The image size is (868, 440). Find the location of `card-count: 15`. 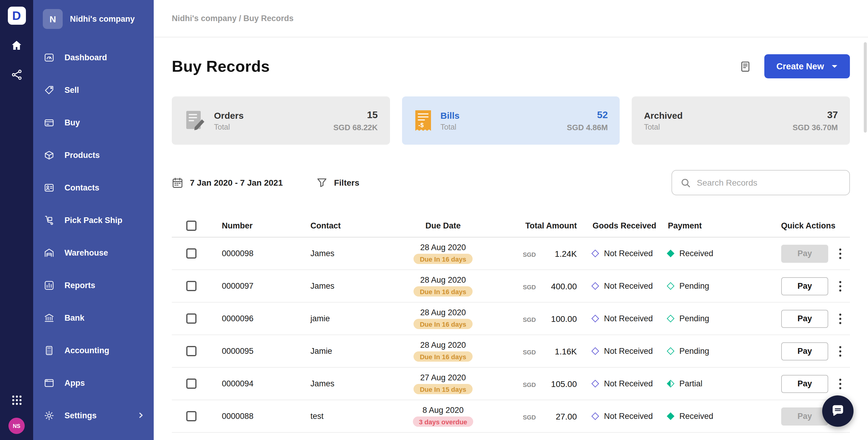

card-count: 15 is located at coordinates (355, 115).